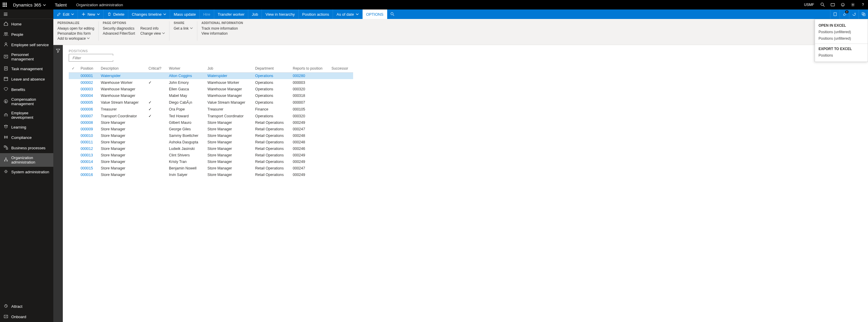 This screenshot has width=868, height=322. I want to click on nav-item-biz: Business processes, so click(27, 148).